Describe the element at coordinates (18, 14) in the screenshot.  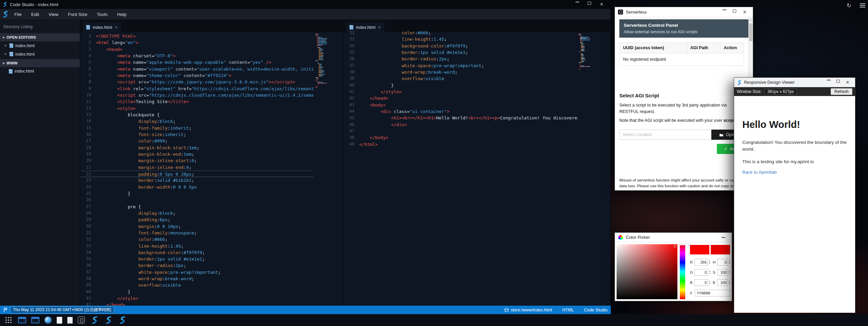
I see `menu-item-file: File` at that location.